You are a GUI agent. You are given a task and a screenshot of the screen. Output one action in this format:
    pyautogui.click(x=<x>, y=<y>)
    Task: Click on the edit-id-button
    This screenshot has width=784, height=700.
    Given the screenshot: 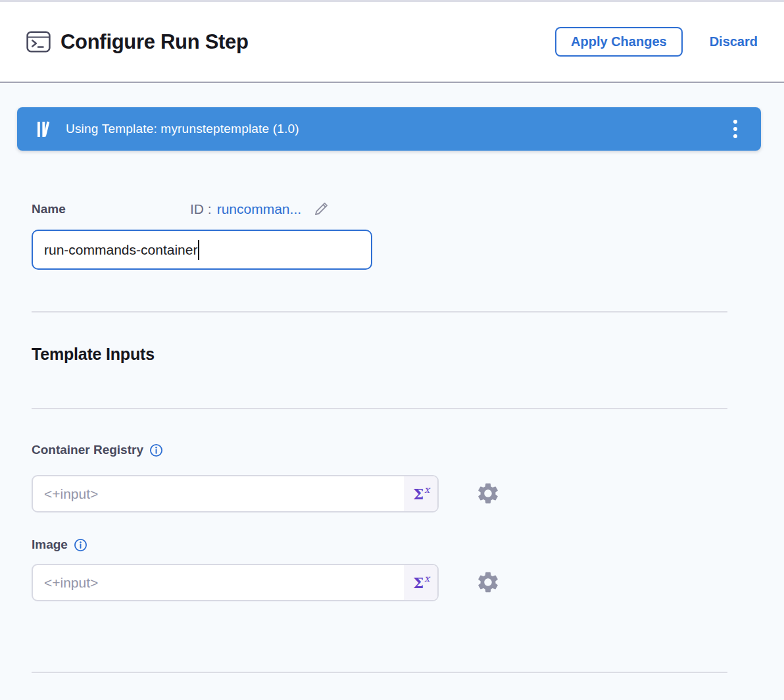 What is the action you would take?
    pyautogui.click(x=322, y=209)
    